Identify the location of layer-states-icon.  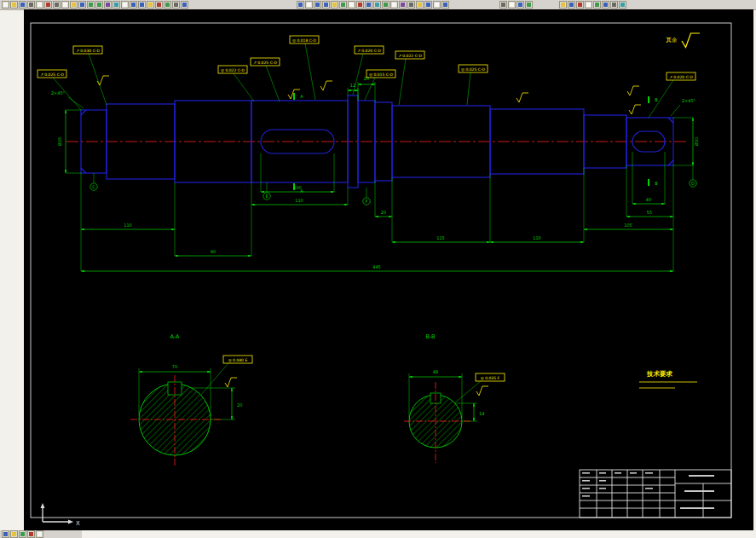
(580, 5).